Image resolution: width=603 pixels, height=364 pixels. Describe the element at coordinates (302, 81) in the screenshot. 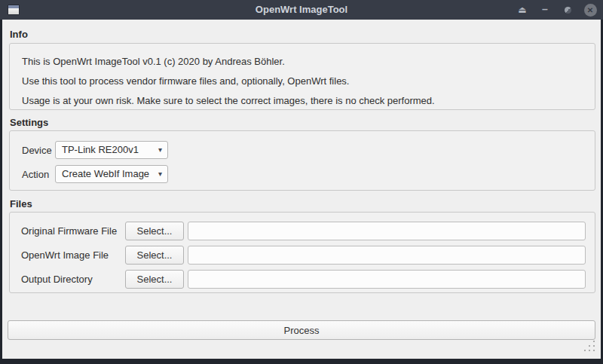

I see `info-line-2: Use this tool to process vendor firmware…` at that location.